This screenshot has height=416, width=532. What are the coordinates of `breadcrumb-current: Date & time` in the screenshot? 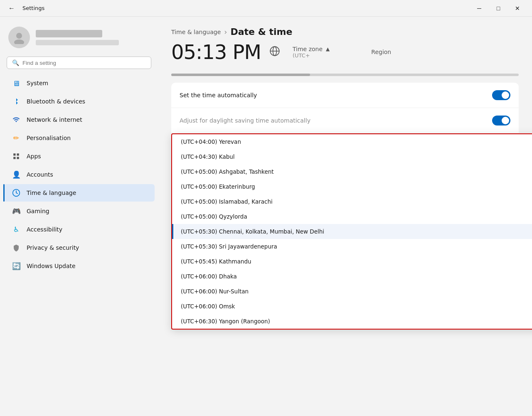 It's located at (261, 32).